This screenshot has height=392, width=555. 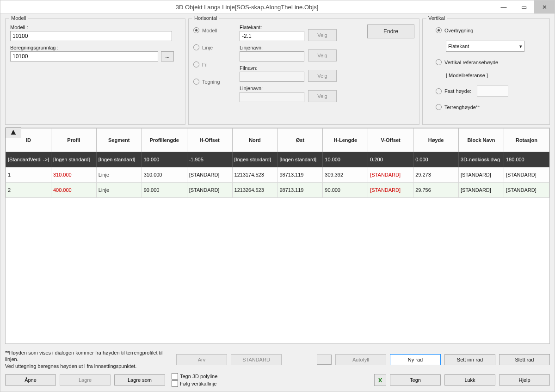 I want to click on velg-filnavn-button: Velg, so click(x=322, y=76).